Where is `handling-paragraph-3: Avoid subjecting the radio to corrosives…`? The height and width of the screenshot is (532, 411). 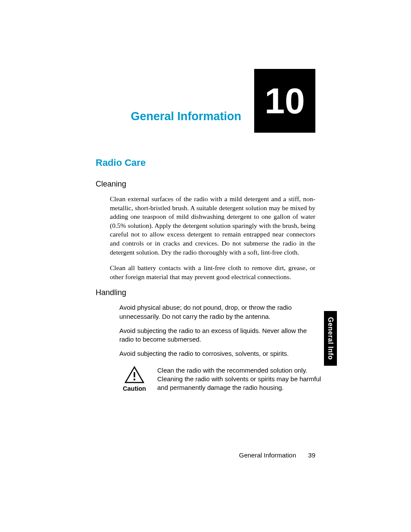
handling-paragraph-3: Avoid subjecting the radio to corrosives… is located at coordinates (216, 354).